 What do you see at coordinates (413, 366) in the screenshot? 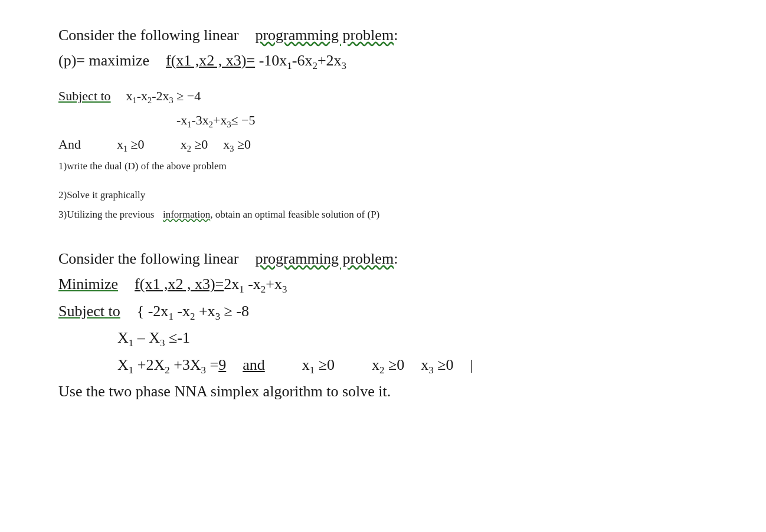
I see `problem2-con3-line: X1 +2X2 +3X3 =9 and x1 ≥0 x2 ≥0 x3 ≥0 |` at bounding box center [413, 366].